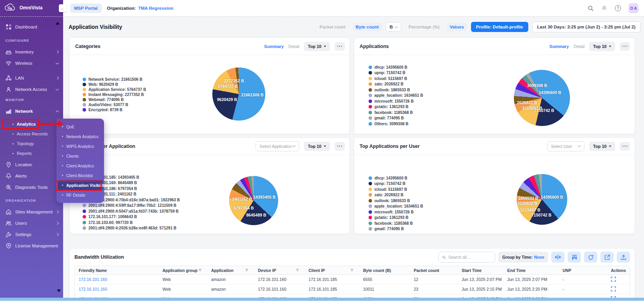  What do you see at coordinates (526, 270) in the screenshot?
I see `column-header-end-time: End Time` at bounding box center [526, 270].